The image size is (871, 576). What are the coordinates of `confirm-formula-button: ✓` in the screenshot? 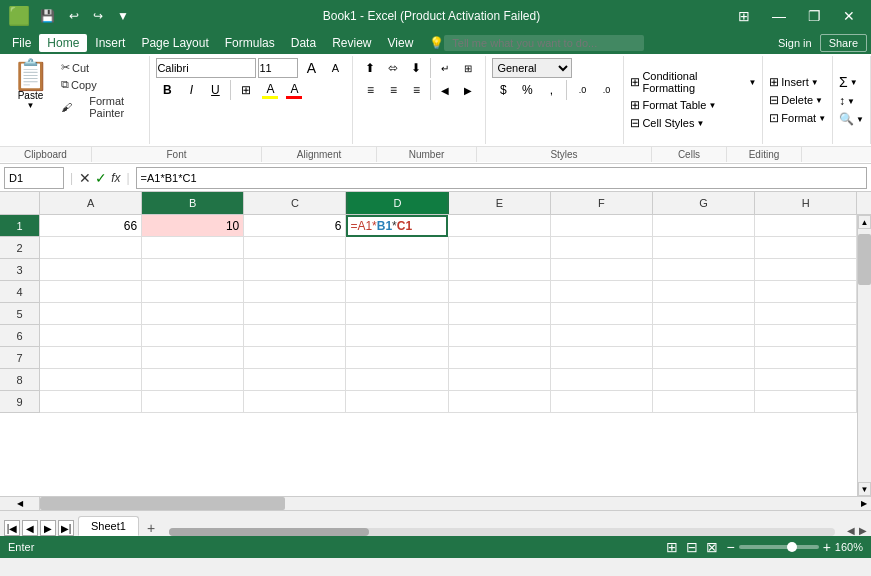 It's located at (101, 178).